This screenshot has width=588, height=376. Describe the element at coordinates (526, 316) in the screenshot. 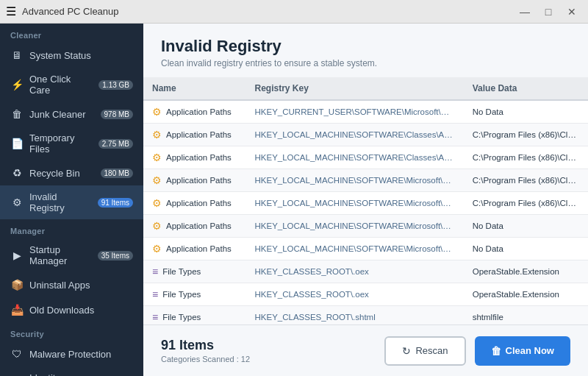

I see `cell-value-data: shtmlfile` at that location.